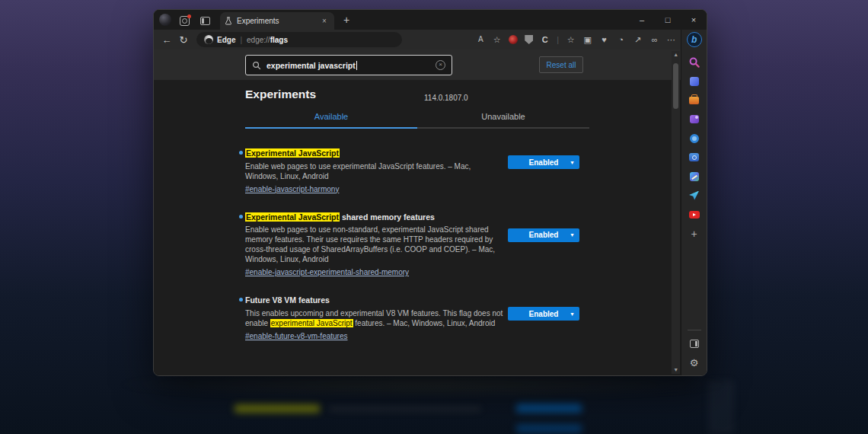 The height and width of the screenshot is (434, 868). I want to click on flag-experimental-javascript: Experimental JavaScript Enable web pages…, so click(417, 172).